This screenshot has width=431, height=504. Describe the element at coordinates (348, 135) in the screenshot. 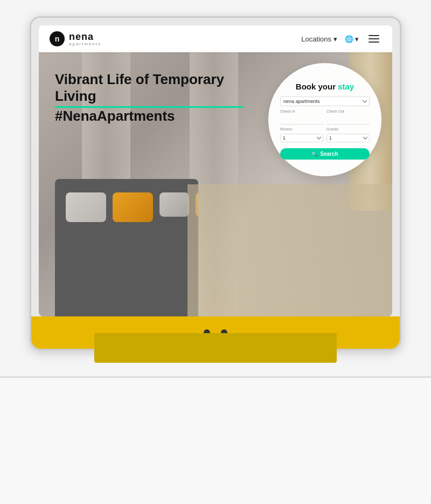

I see `guests-field: Guests 1 2 3 4` at that location.